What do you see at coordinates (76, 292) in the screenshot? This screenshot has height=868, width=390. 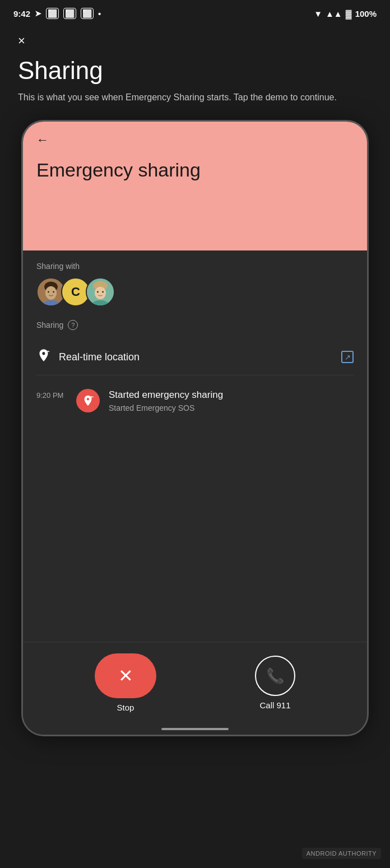 I see `avatar-letter: C` at bounding box center [76, 292].